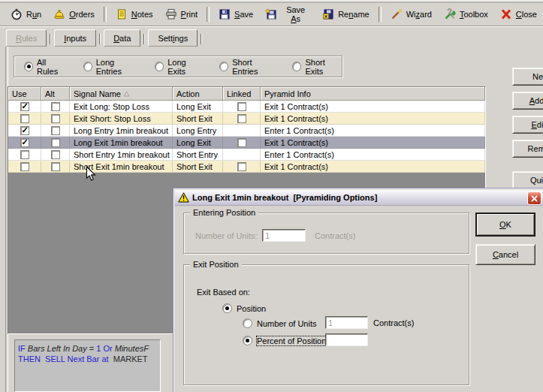 The image size is (543, 392). Describe the element at coordinates (182, 14) in the screenshot. I see `toolbar-print-button: Print` at that location.